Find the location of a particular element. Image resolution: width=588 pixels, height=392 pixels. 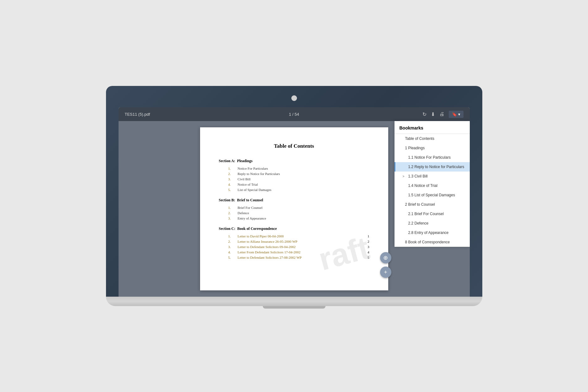

bookmark-item-special-damages: 1.5 List of Special Damages is located at coordinates (432, 195).